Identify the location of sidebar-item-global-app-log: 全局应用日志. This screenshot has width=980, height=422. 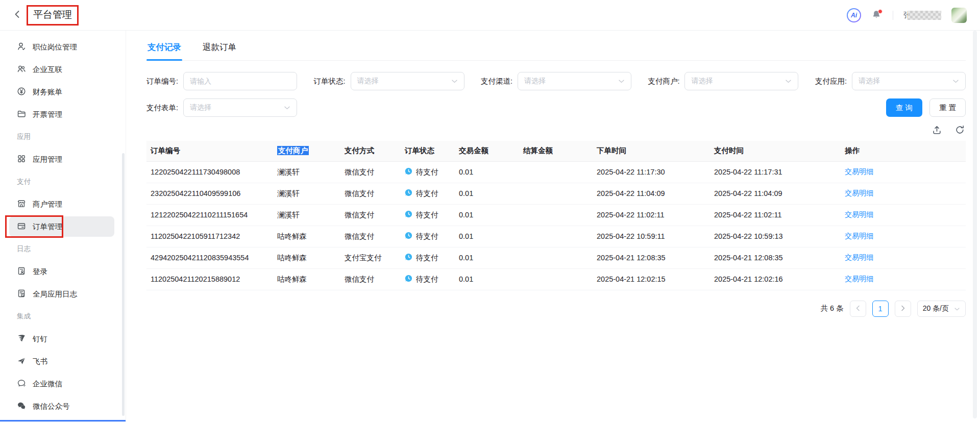
(63, 294).